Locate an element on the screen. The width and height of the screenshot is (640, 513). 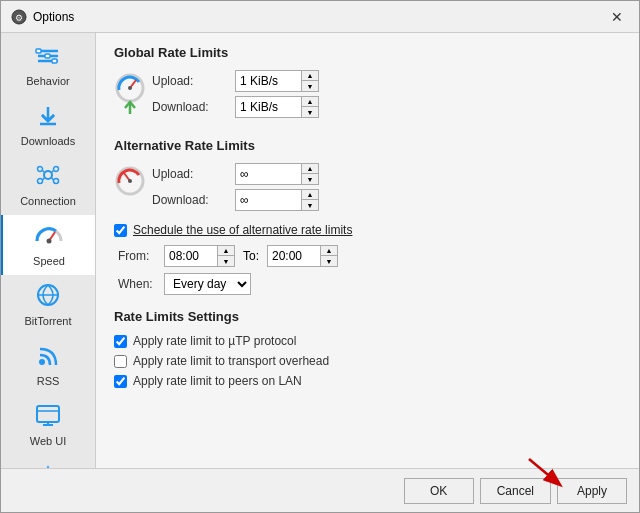
rate-limit-lan-row: Apply rate limit to peers on LAN is located at coordinates (368, 381).